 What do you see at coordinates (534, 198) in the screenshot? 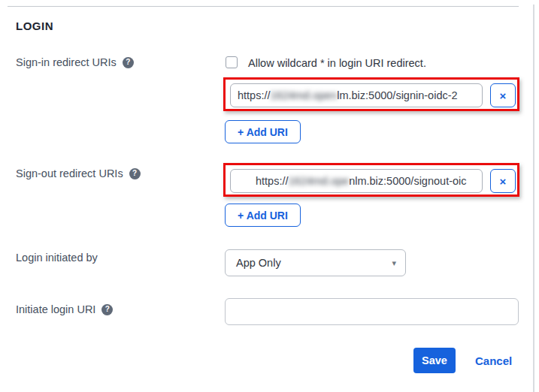
I see `panel-right-border` at bounding box center [534, 198].